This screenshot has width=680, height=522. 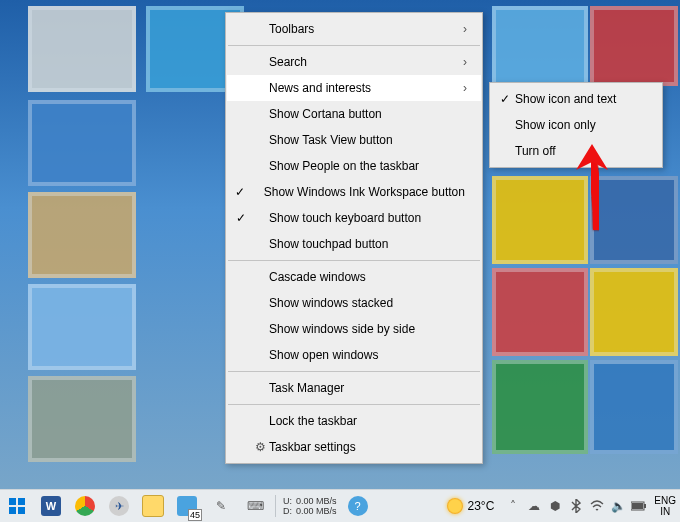 I want to click on lang-top: ENG, so click(x=665, y=500).